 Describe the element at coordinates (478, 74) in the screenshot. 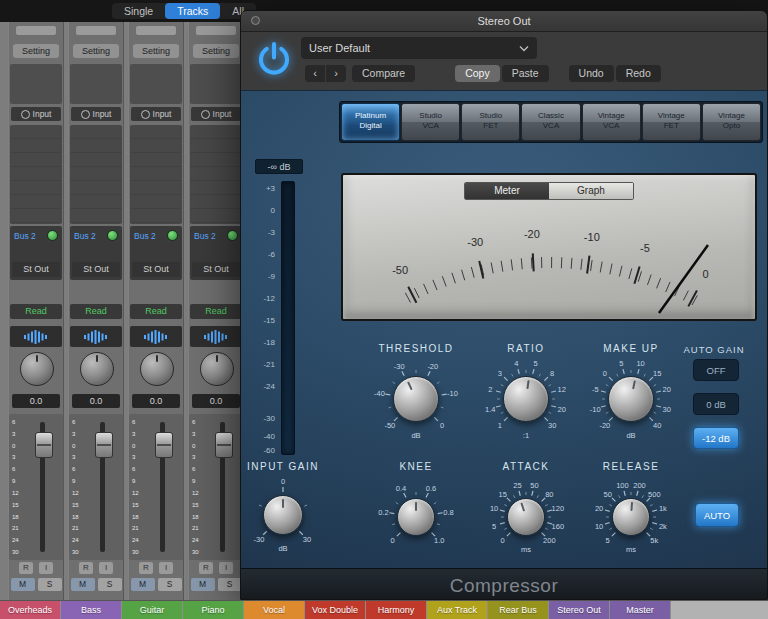

I see `copy-button: Copy` at that location.